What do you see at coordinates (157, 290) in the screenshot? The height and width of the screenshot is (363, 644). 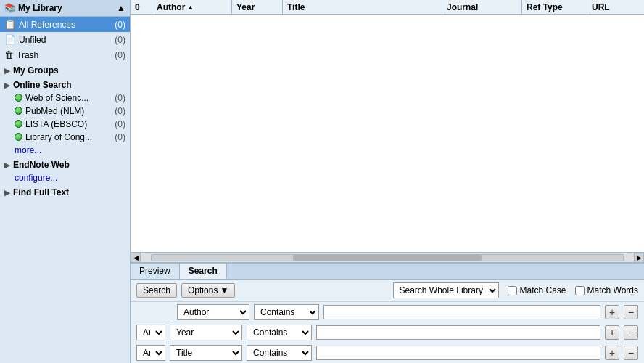 I see `search-button: Search` at bounding box center [157, 290].